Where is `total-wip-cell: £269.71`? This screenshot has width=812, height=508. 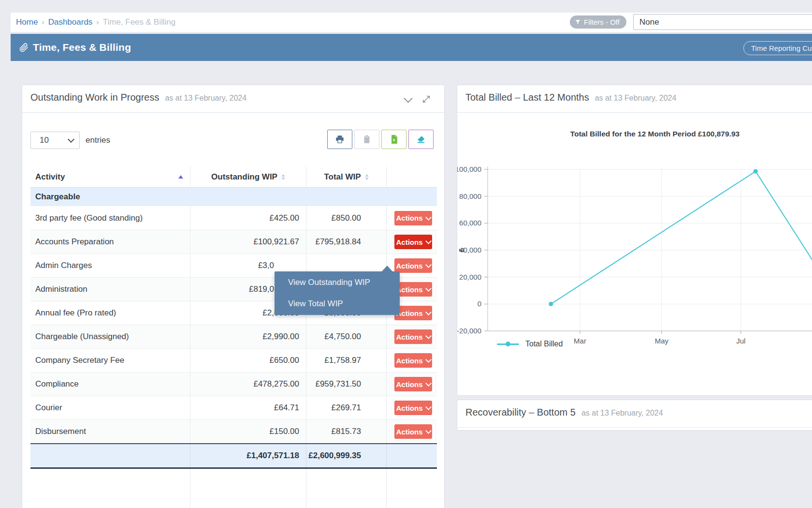 total-wip-cell: £269.71 is located at coordinates (346, 408).